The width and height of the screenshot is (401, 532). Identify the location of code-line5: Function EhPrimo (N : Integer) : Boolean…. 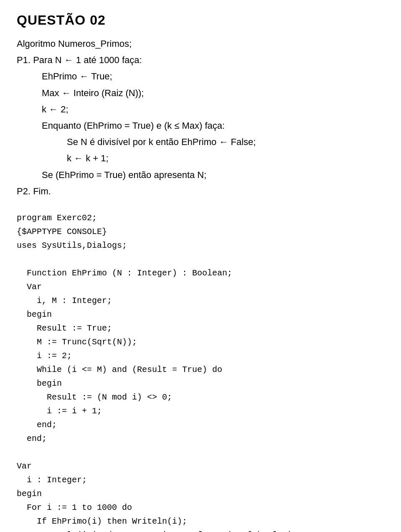
(124, 273).